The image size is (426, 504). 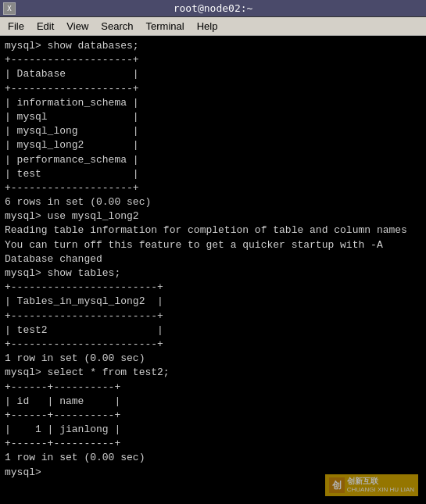 What do you see at coordinates (213, 245) in the screenshot?
I see `terminal-line: You can turn off this feature to get a q…` at bounding box center [213, 245].